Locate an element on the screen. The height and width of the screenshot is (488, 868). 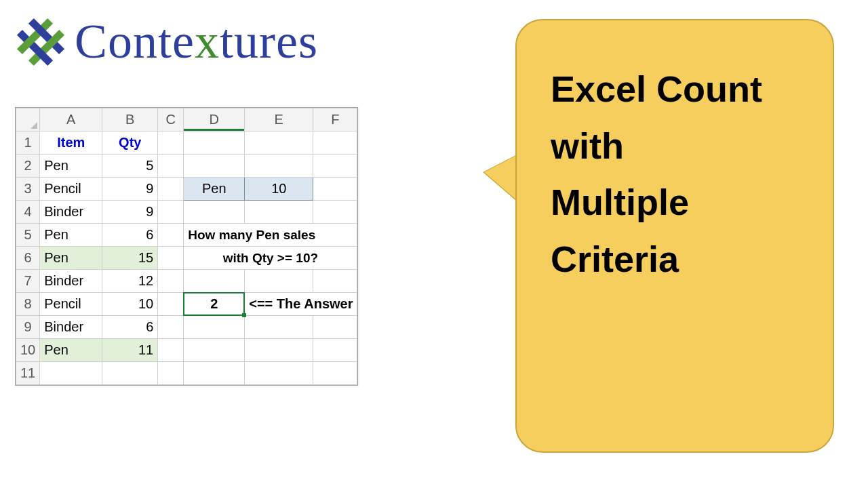
row-header: 8 is located at coordinates (28, 304).